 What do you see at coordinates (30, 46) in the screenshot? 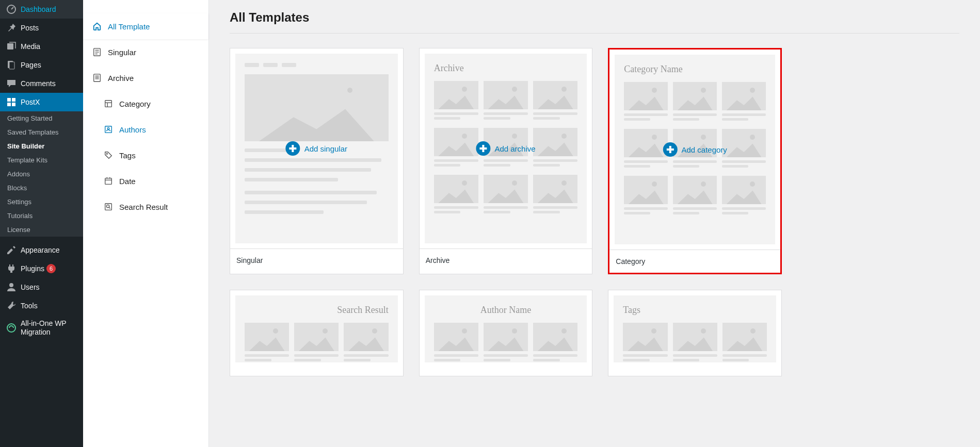
I see `menu-label: Media` at bounding box center [30, 46].